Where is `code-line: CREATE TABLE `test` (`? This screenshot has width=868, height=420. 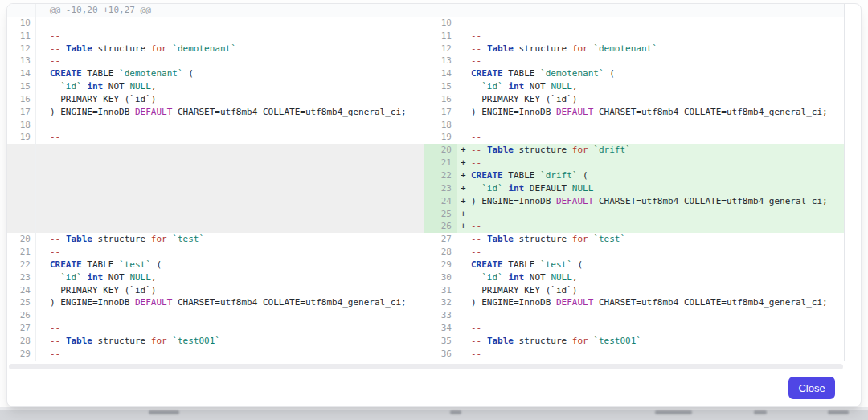
code-line: CREATE TABLE `test` ( is located at coordinates (651, 265).